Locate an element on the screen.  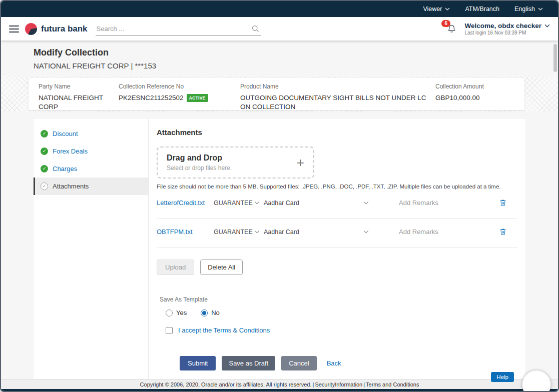
attachment-row: LetterofCredit.txt GUARANTEE Aadhar Card is located at coordinates (337, 204).